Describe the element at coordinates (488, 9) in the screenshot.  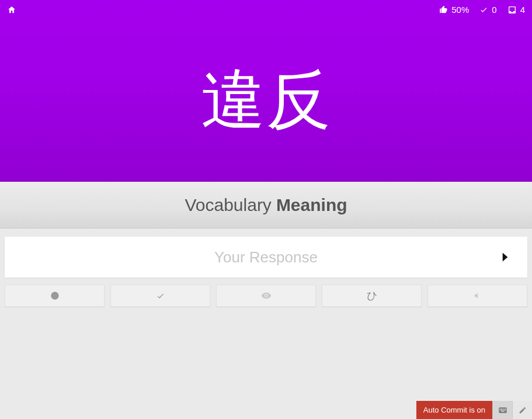
I see `stat-correct: 0` at that location.